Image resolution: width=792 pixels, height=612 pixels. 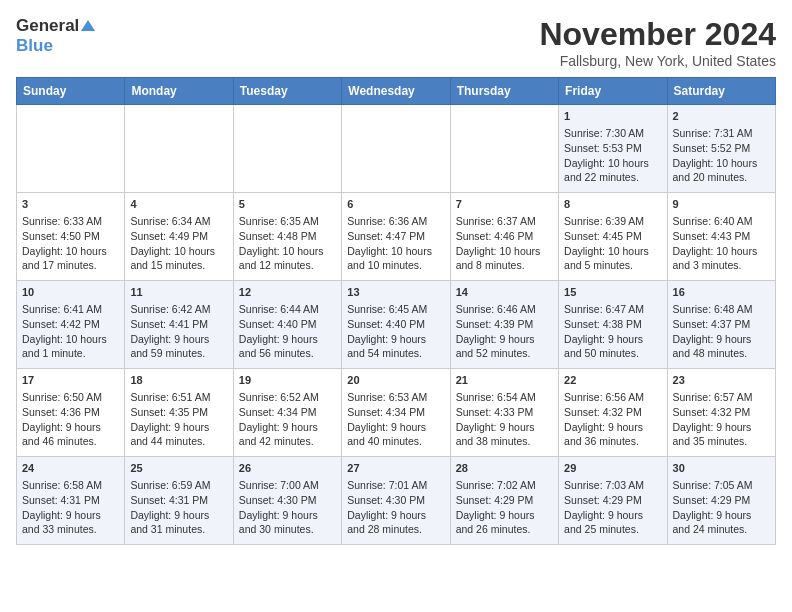 What do you see at coordinates (71, 92) in the screenshot?
I see `weekday-header-sunday: Sunday` at bounding box center [71, 92].